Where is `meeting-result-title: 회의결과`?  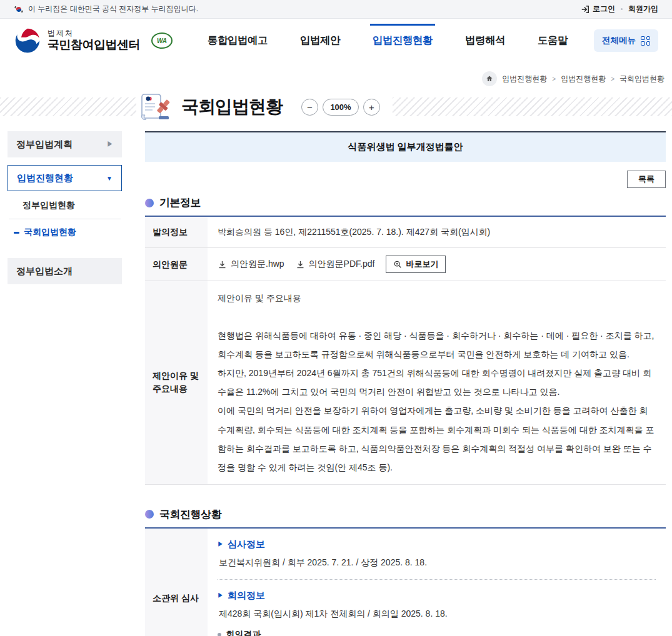
meeting-result-title: 회의결과 is located at coordinates (436, 632).